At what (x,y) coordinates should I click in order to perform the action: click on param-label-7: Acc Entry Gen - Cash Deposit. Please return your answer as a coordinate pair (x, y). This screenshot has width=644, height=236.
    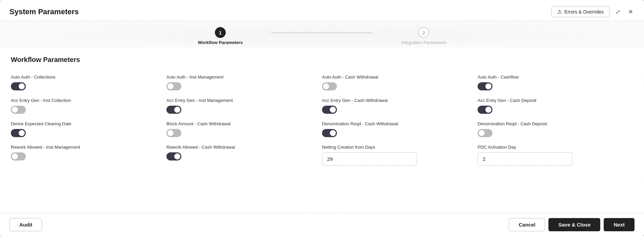
    Looking at the image, I should click on (552, 100).